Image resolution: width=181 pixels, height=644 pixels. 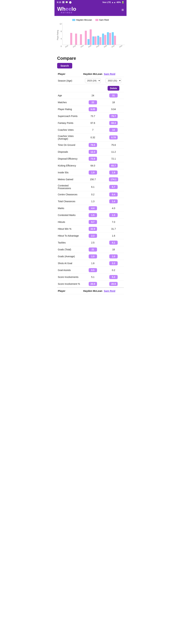 What do you see at coordinates (93, 80) in the screenshot?
I see `season-p1-select: 2023 (24) 2022 (23) 2021 (22)` at bounding box center [93, 80].